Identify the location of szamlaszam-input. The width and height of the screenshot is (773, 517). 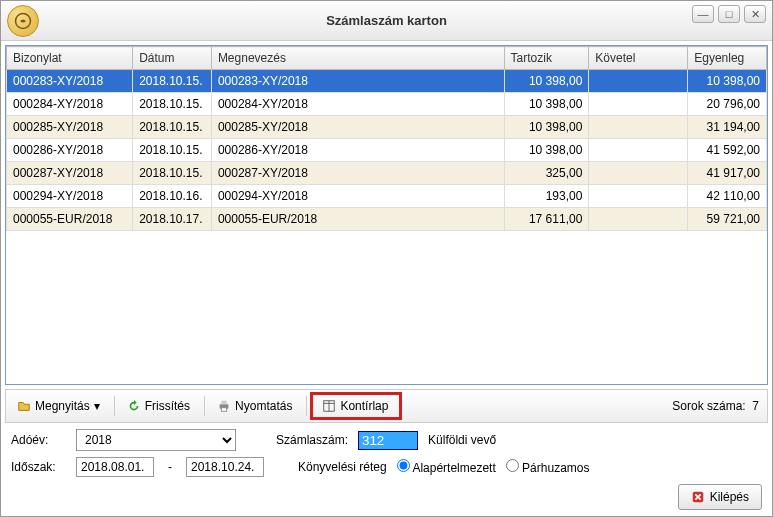
(388, 440).